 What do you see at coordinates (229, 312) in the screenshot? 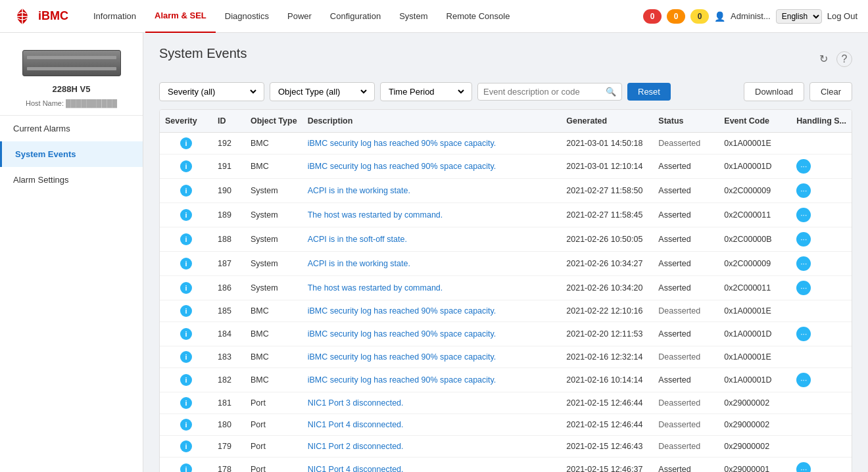
I see `id-cell: 185` at bounding box center [229, 312].